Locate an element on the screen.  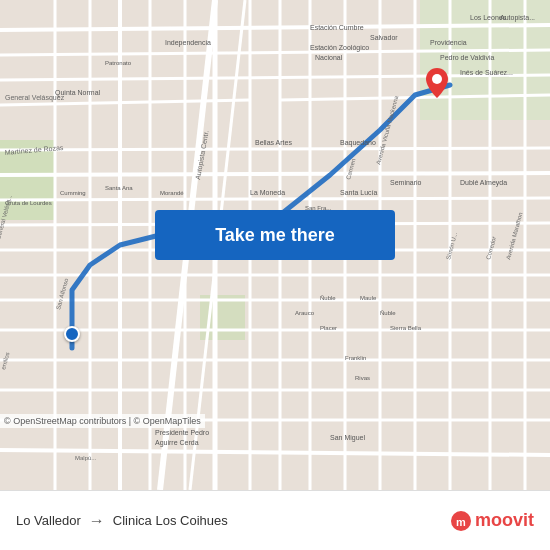
svg-text: Baquedano is located at coordinates (358, 143).